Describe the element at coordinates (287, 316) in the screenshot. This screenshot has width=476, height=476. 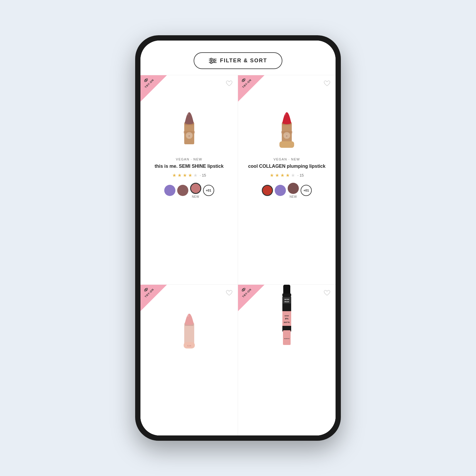
I see `mascara-svg: STAY 8% MATTE essence WATER PROOF` at that location.